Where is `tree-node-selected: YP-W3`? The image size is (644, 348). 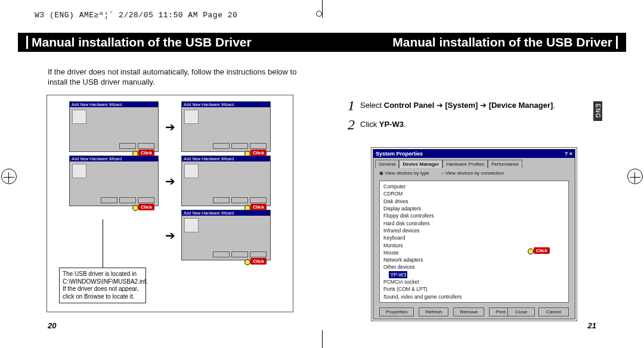
tree-node-selected: YP-W3 is located at coordinates (474, 275).